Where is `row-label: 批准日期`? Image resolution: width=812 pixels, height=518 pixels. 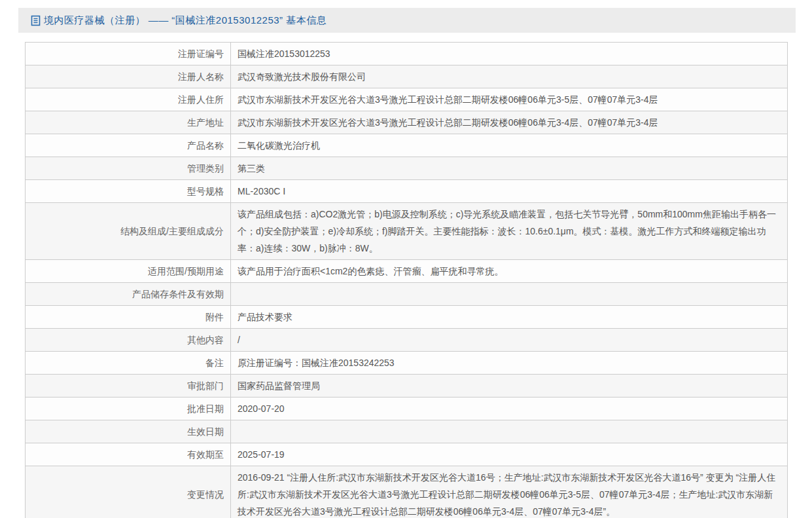 row-label: 批准日期 is located at coordinates (128, 409).